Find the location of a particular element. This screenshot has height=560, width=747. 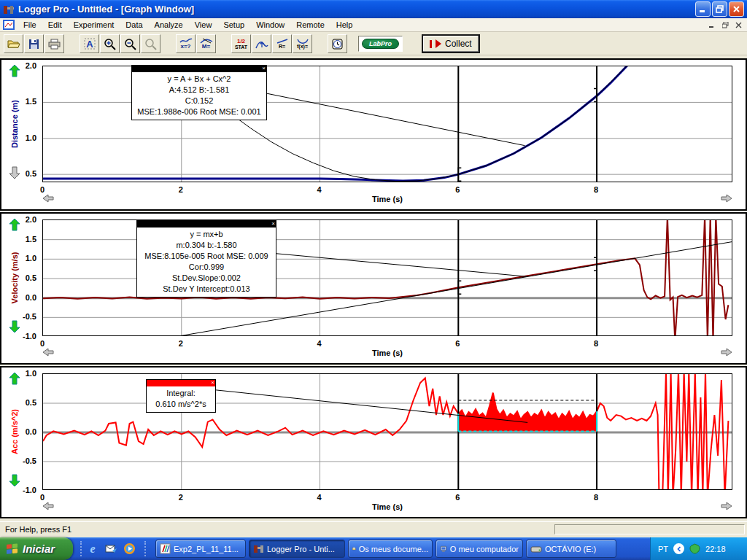

x-tick-label: 2 is located at coordinates (181, 497).